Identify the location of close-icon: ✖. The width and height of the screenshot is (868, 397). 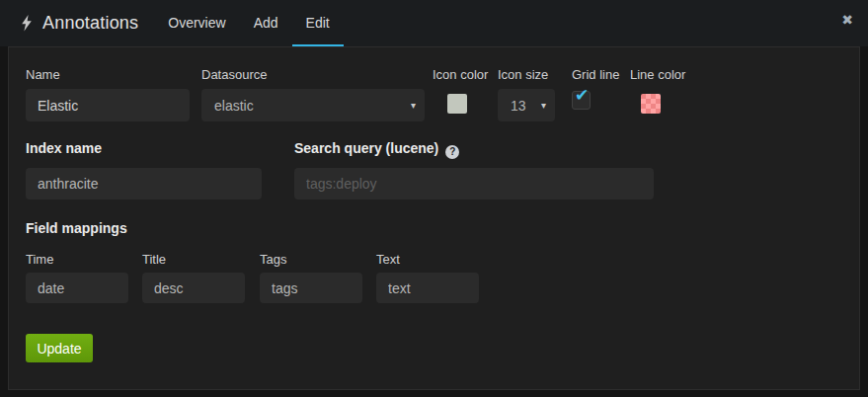
(847, 20).